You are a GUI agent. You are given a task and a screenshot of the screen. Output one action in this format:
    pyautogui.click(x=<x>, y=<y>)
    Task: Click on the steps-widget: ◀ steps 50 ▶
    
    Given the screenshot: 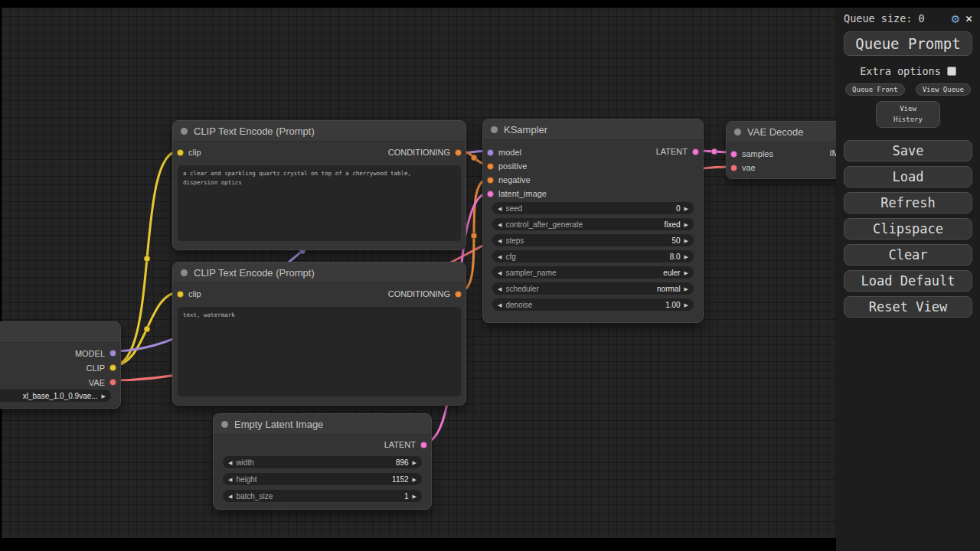 What is the action you would take?
    pyautogui.click(x=593, y=240)
    